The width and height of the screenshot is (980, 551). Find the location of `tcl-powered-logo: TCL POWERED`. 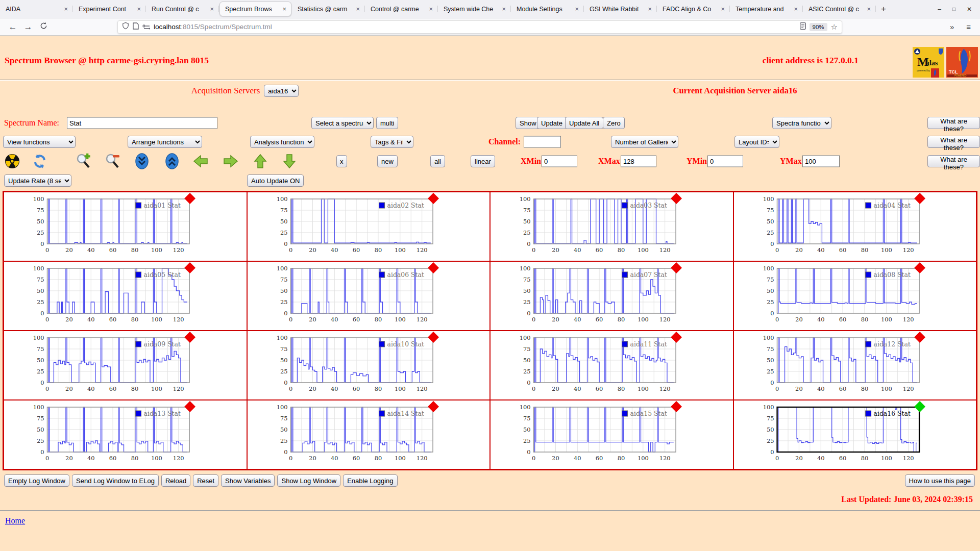

tcl-powered-logo: TCL POWERED is located at coordinates (962, 62).